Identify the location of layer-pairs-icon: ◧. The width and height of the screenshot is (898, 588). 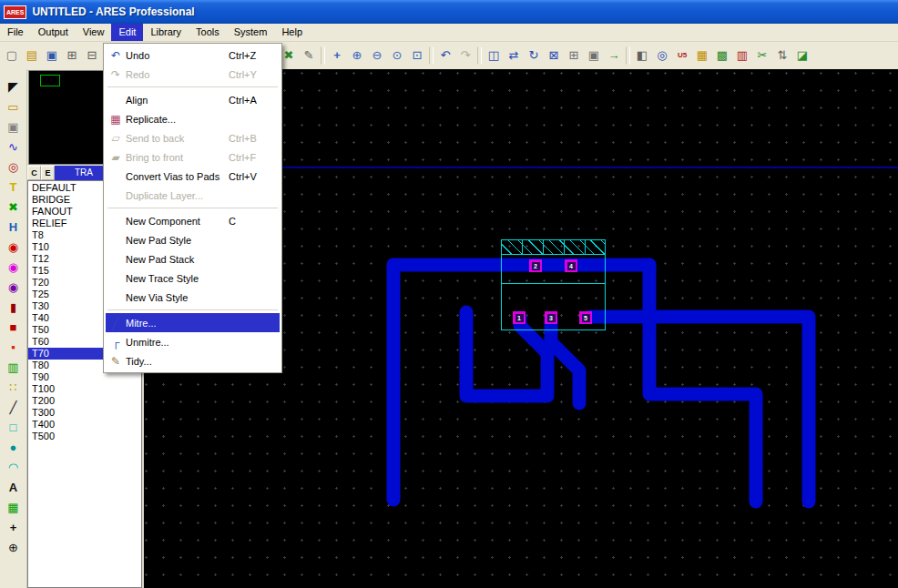
(642, 56).